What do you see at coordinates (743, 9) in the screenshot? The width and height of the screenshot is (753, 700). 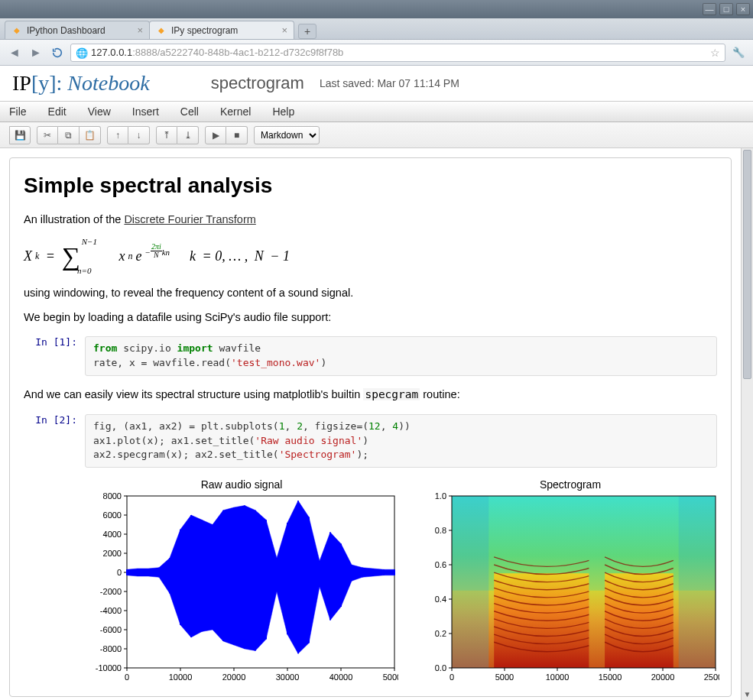 I see `window-close-button: ×` at bounding box center [743, 9].